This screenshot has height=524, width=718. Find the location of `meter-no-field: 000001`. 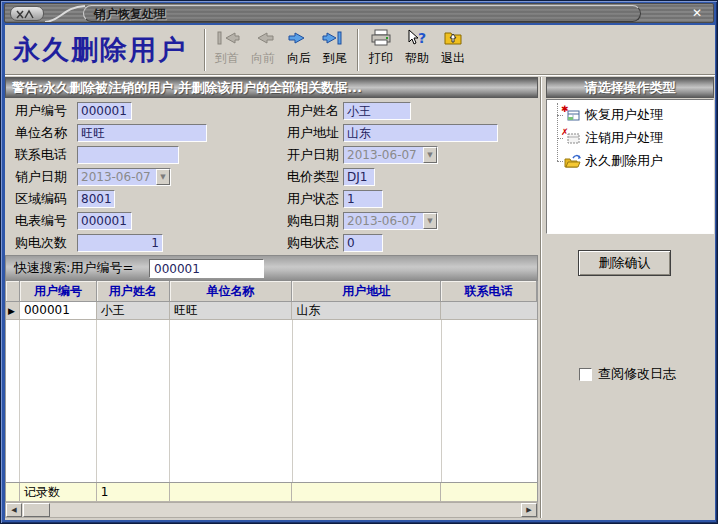

meter-no-field: 000001 is located at coordinates (104, 221).